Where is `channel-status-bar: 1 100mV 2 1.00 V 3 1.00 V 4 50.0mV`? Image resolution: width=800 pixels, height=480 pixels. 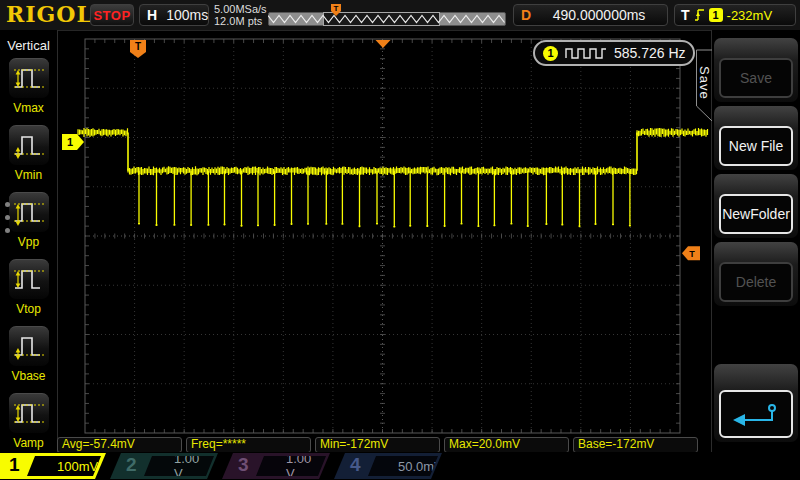 channel-status-bar: 1 100mV 2 1.00 V 3 1.00 V 4 50.0mV is located at coordinates (400, 466).